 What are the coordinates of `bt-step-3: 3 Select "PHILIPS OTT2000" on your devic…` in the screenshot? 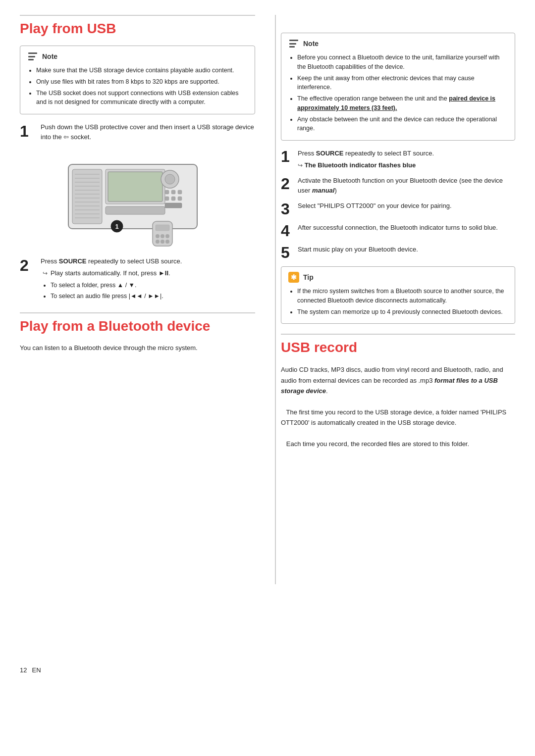 It's located at (398, 209).